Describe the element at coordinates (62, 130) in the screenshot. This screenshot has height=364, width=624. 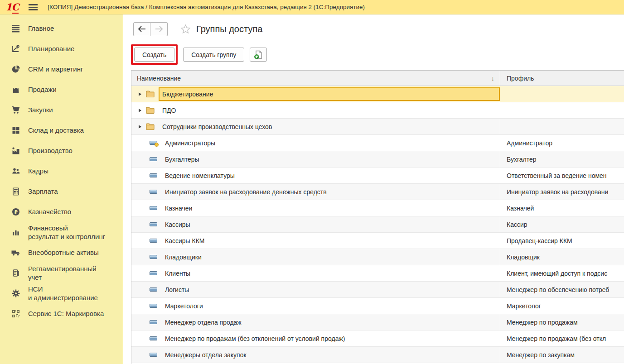
I see `sidebar-item-grid: Склад и доставка` at that location.